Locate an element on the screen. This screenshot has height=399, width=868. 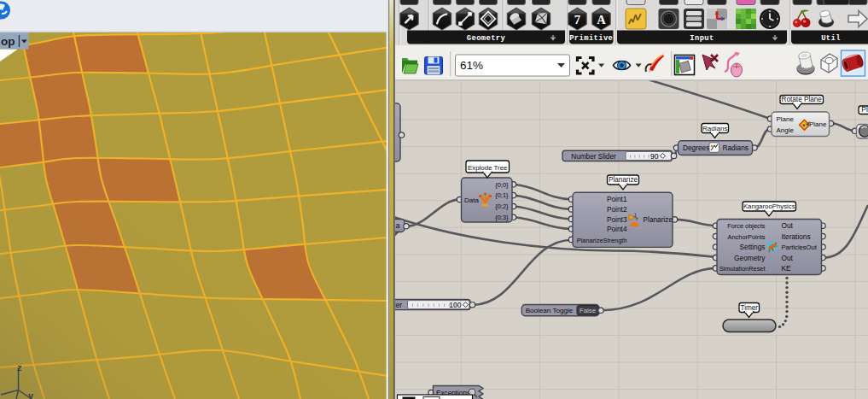
svg-text: Util is located at coordinates (831, 38).